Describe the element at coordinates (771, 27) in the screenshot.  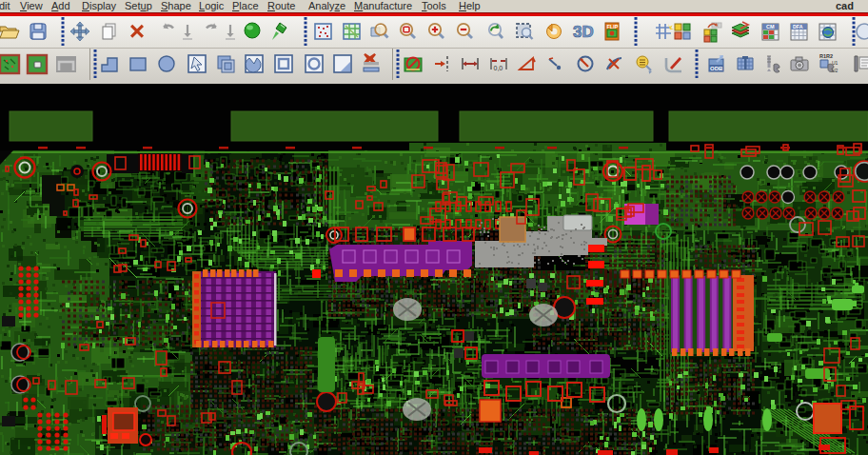
I see `svg-text: CM` at that location.